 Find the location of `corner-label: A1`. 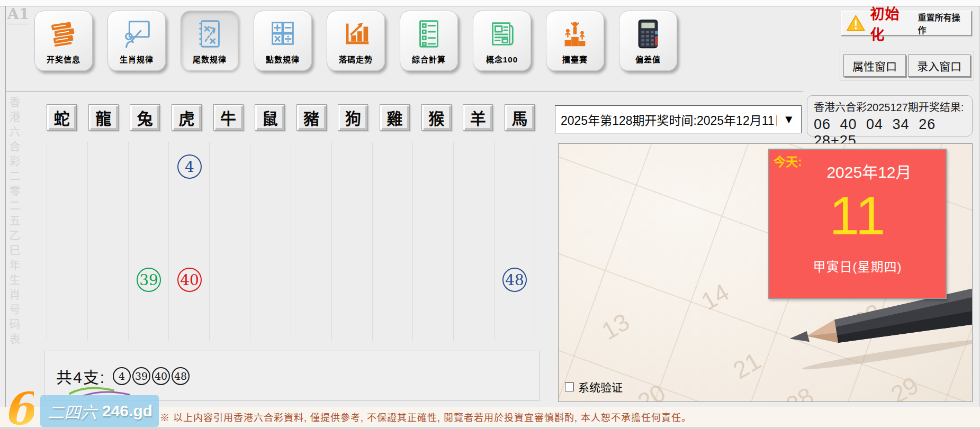

corner-label: A1 is located at coordinates (18, 15).